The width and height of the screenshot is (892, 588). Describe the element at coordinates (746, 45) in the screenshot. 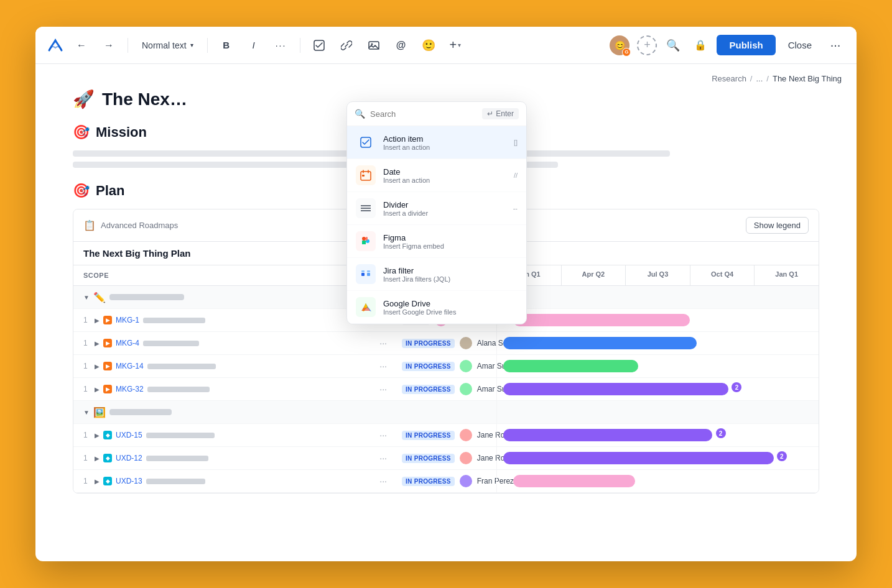

I see `publish-button: Publish` at that location.